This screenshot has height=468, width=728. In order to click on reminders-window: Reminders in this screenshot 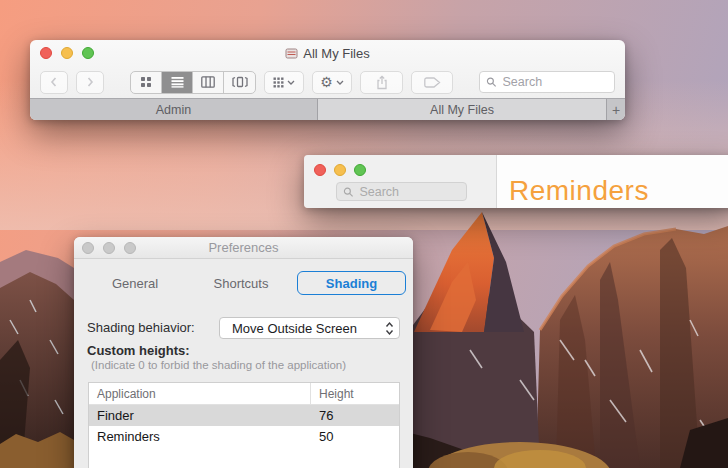, I will do `click(516, 182)`.